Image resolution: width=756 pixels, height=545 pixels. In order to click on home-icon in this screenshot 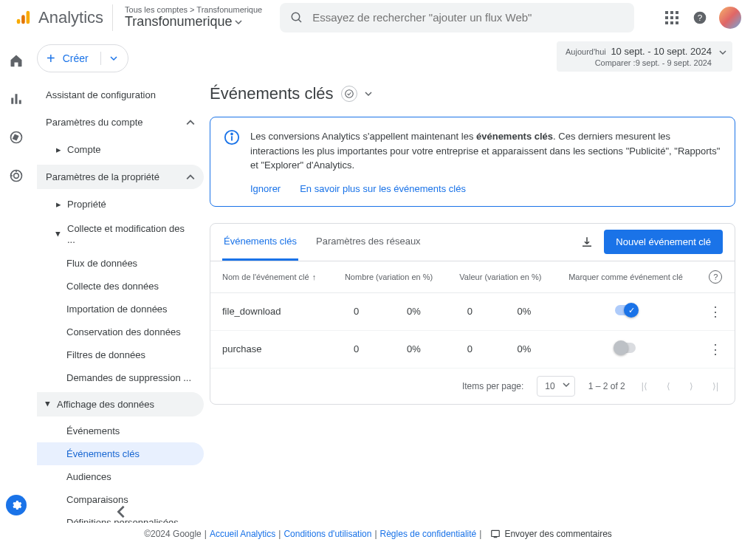, I will do `click(16, 61)`.